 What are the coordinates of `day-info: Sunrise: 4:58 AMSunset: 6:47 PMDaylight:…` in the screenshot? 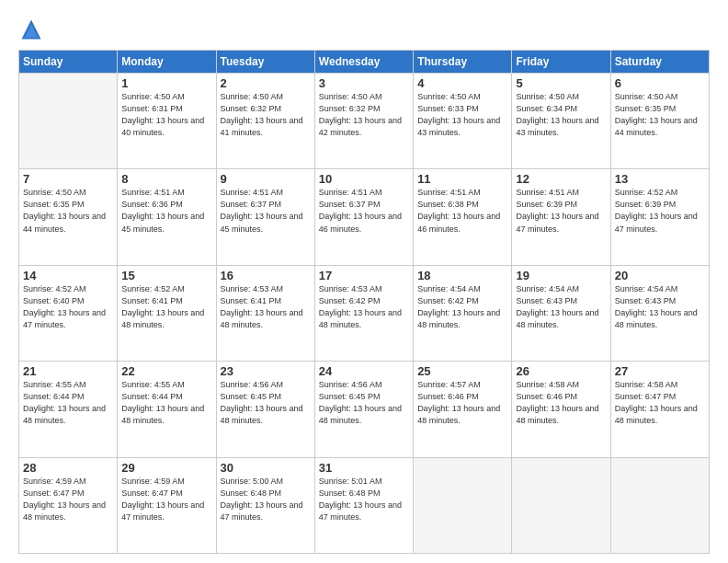 It's located at (660, 403).